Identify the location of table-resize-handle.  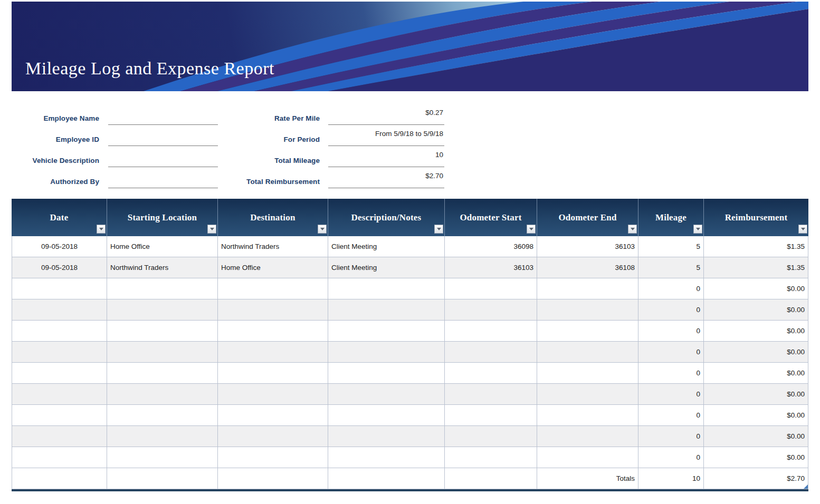
(806, 487).